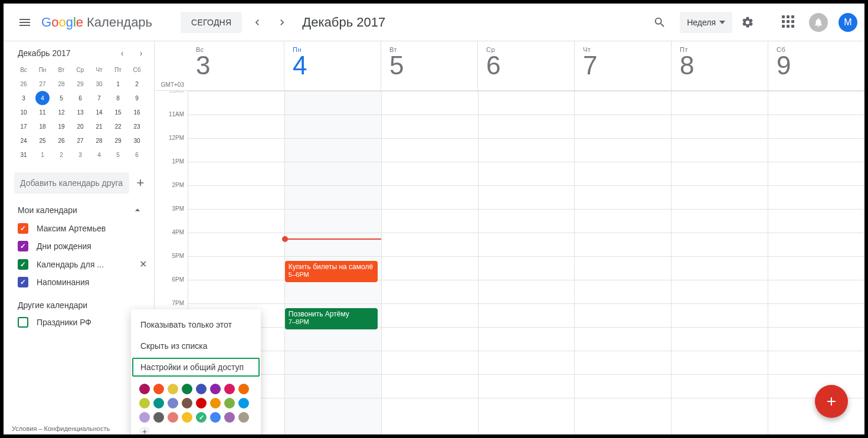 The image size is (868, 438). I want to click on calendar-event: Купить билеты на самолё5–6PM, so click(332, 272).